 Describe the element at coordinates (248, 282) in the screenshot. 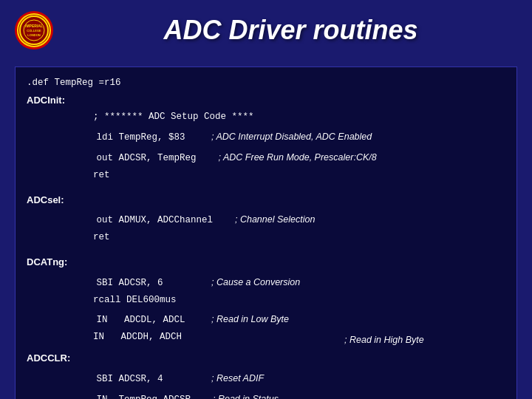

I see `dcatng-line1-comment: ; Cause a Conversion` at that location.